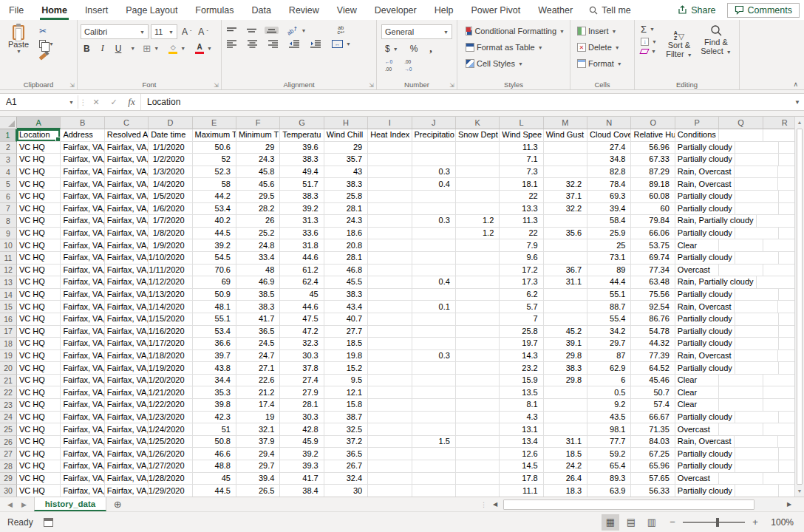 The height and width of the screenshot is (532, 804). I want to click on row-header-25: 25, so click(9, 430).